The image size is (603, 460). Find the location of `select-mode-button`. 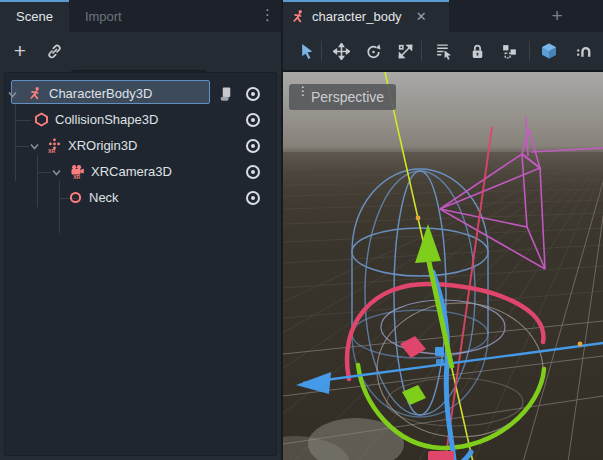

select-mode-button is located at coordinates (307, 51).